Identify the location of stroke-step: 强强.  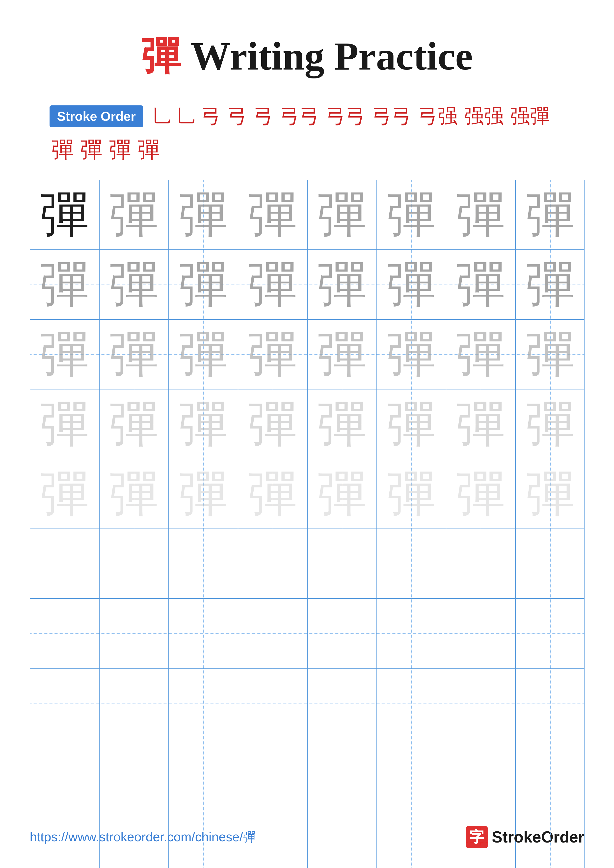
(484, 116).